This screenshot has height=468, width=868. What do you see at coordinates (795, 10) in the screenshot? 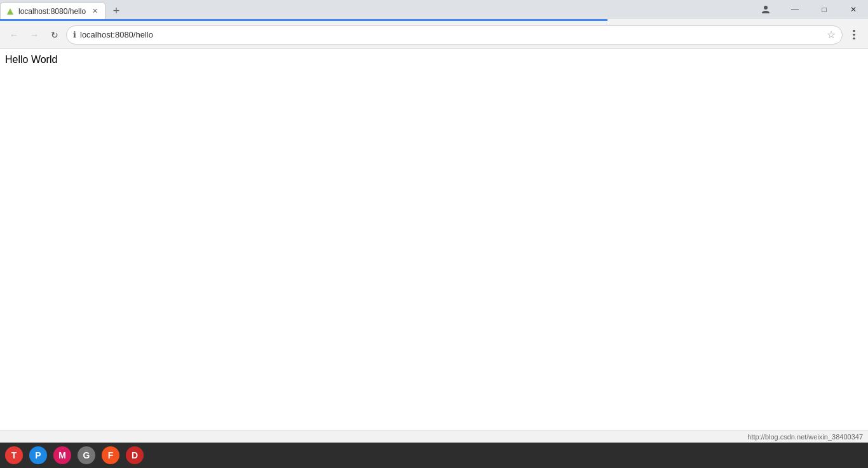
I see `minimize-button: —` at bounding box center [795, 10].